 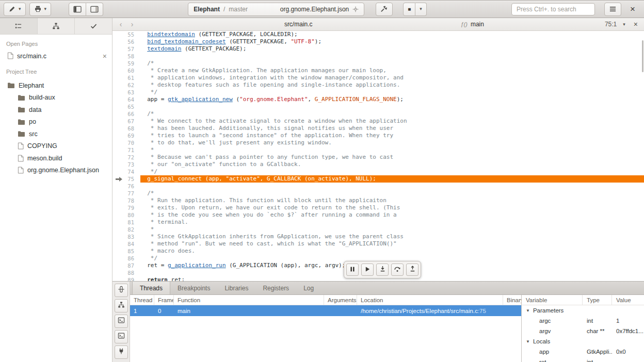 I want to click on panel-tab-registers: Registers, so click(x=276, y=288).